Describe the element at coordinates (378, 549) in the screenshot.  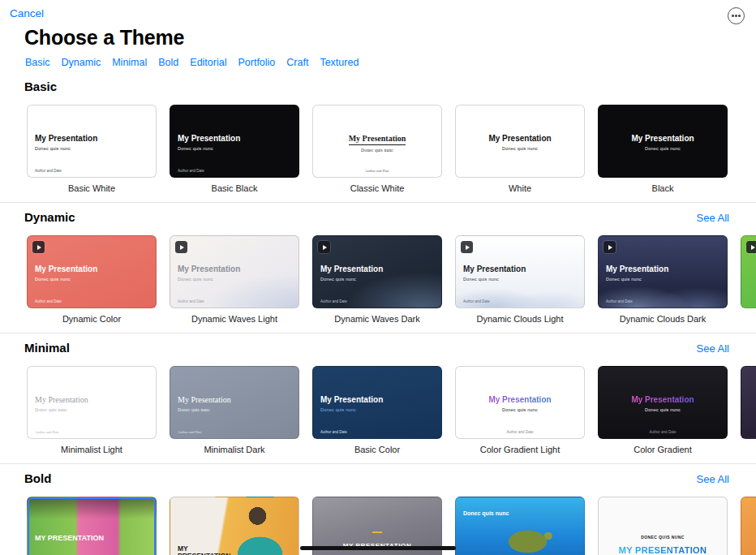
I see `home-indicator-bar` at that location.